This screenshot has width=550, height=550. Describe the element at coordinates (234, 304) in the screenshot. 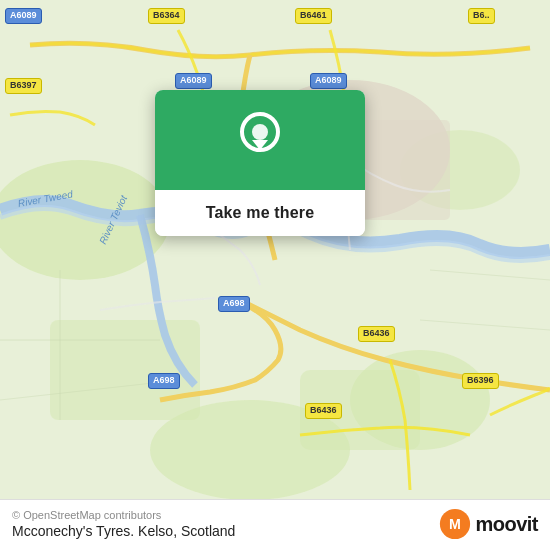

I see `road-badge-a698-mid: A698` at that location.